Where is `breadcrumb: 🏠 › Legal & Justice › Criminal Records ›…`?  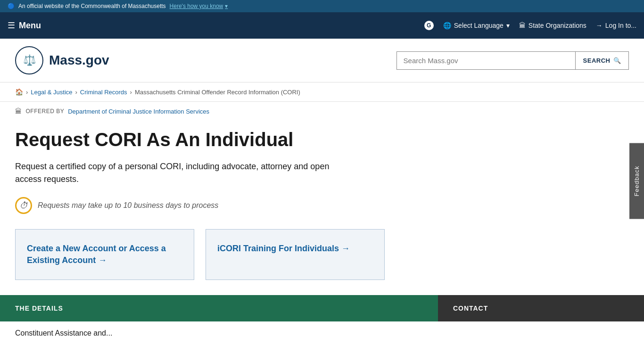 breadcrumb: 🏠 › Legal & Justice › Criminal Records ›… is located at coordinates (322, 92).